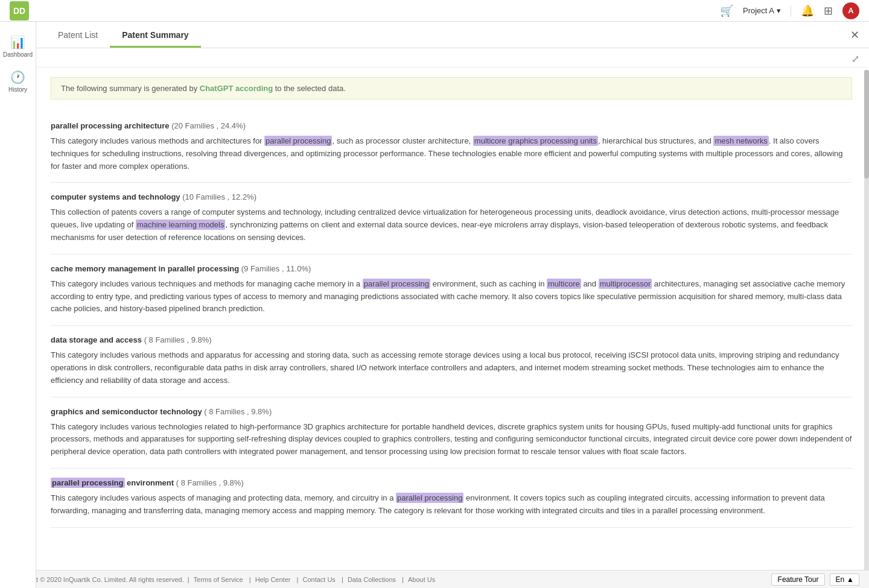  What do you see at coordinates (181, 224) in the screenshot?
I see `highlight-term: machine learning models` at bounding box center [181, 224].